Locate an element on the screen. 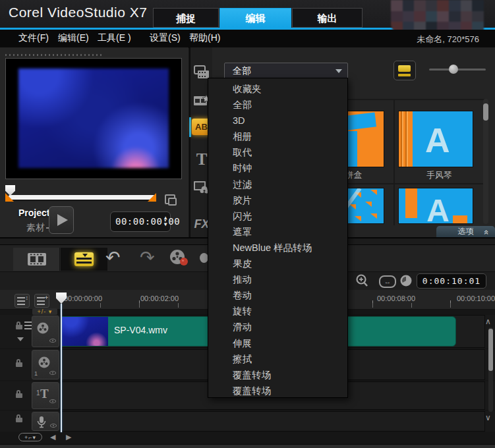 The height and width of the screenshot is (448, 495). layers-icon is located at coordinates (405, 69).